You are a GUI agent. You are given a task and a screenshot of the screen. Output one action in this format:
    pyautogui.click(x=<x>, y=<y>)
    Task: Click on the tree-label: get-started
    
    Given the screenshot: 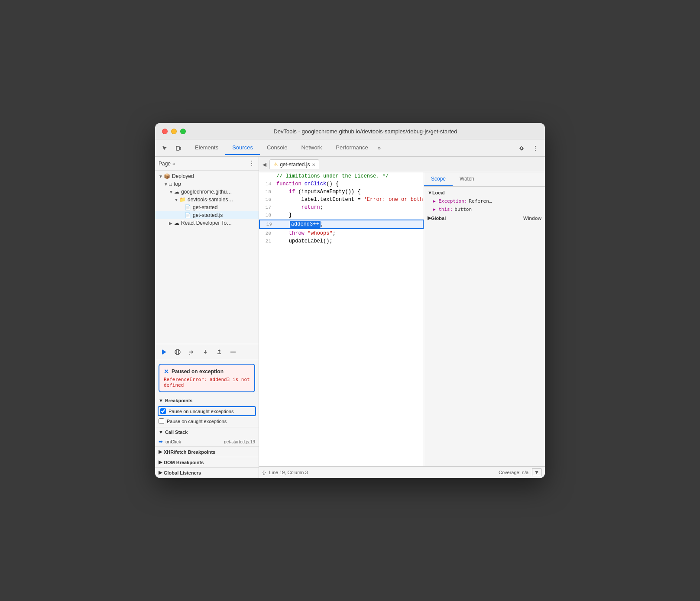 What is the action you would take?
    pyautogui.click(x=205, y=207)
    